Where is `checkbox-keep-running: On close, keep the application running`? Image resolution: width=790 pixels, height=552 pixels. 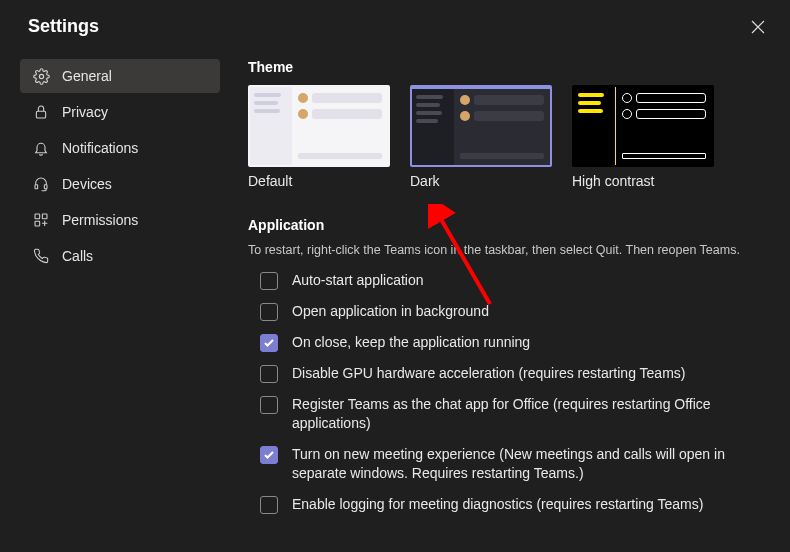
checkbox-keep-running: On close, keep the application running is located at coordinates (516, 342).